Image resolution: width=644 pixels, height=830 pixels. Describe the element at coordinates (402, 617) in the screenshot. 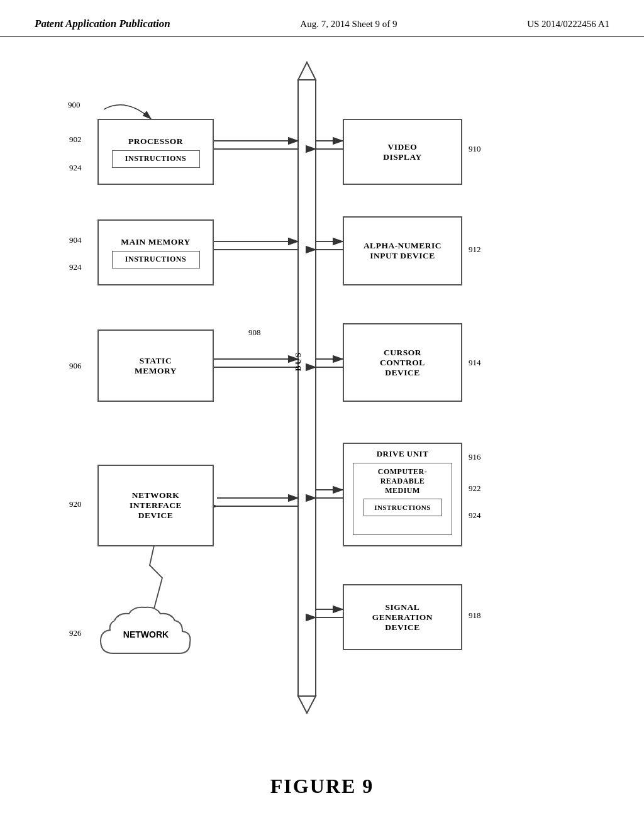

I see `signal-generation-box: SIGNALGENERATIONDEVICE` at that location.